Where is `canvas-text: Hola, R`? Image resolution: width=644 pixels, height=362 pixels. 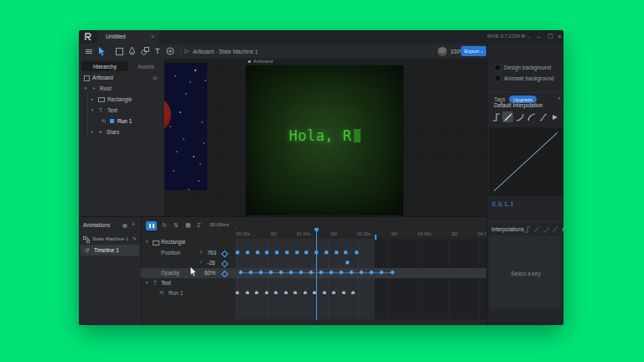 canvas-text: Hola, R is located at coordinates (325, 136).